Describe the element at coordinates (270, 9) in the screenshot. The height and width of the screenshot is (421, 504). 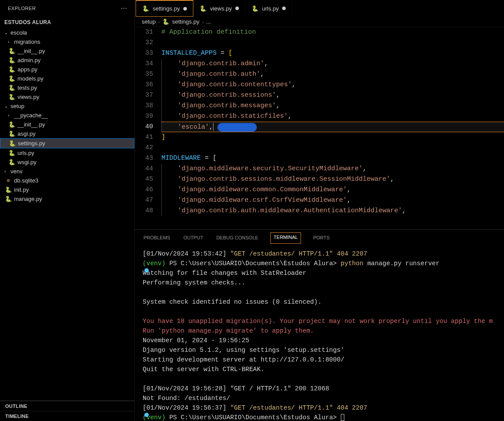
I see `tab-label: urls.py` at that location.